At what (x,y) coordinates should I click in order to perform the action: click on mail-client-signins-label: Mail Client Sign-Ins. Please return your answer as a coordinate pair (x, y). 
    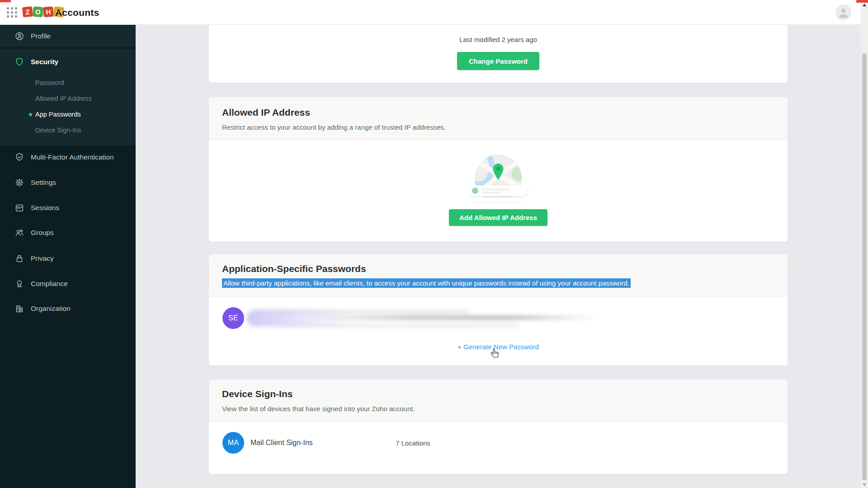
    Looking at the image, I should click on (282, 443).